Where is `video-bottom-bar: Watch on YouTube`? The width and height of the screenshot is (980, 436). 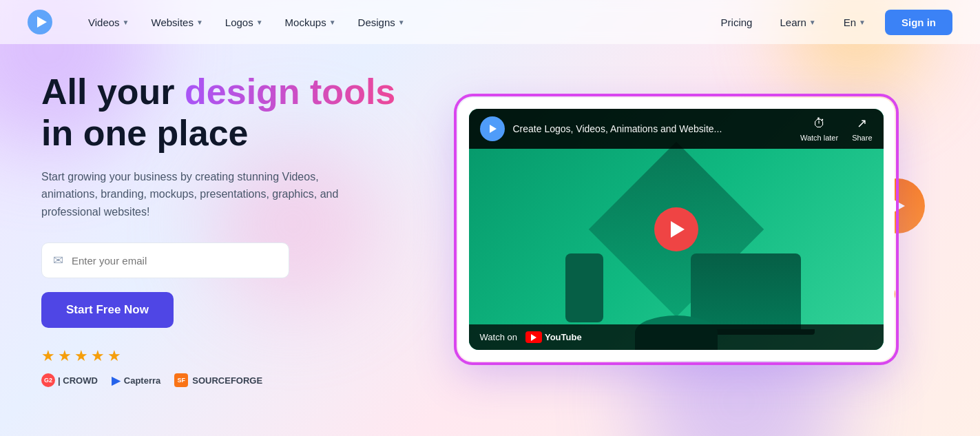
video-bottom-bar: Watch on YouTube is located at coordinates (676, 338).